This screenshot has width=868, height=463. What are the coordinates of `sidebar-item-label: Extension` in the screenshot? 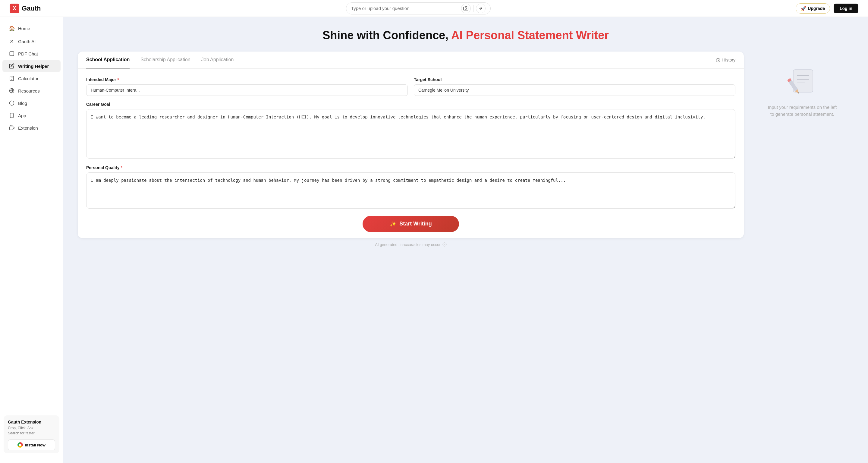 It's located at (28, 128).